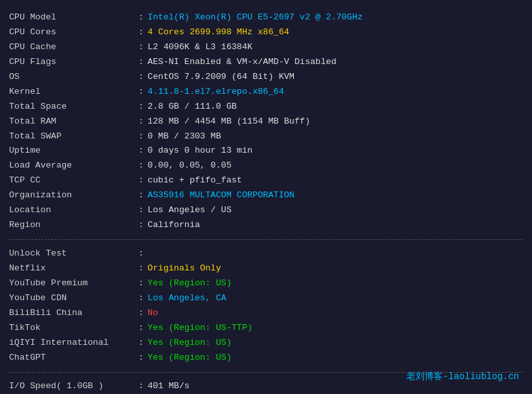  Describe the element at coordinates (221, 195) in the screenshot. I see `row-value: AS35916 MULTACOM CORPORATION` at that location.